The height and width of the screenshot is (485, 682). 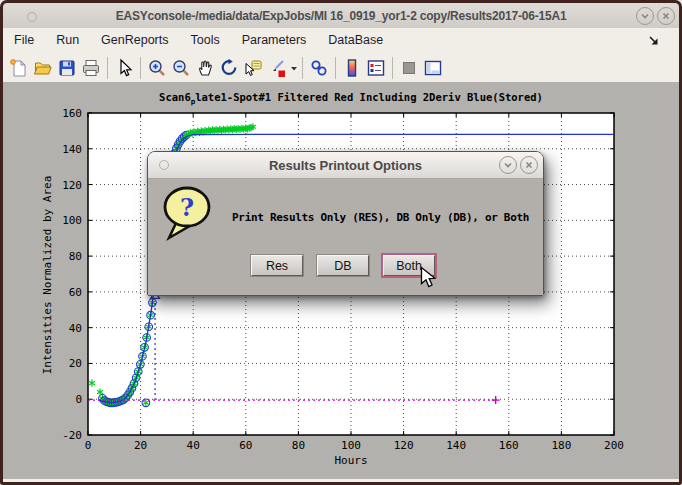 I want to click on y-tick-label: 0, so click(x=78, y=400).